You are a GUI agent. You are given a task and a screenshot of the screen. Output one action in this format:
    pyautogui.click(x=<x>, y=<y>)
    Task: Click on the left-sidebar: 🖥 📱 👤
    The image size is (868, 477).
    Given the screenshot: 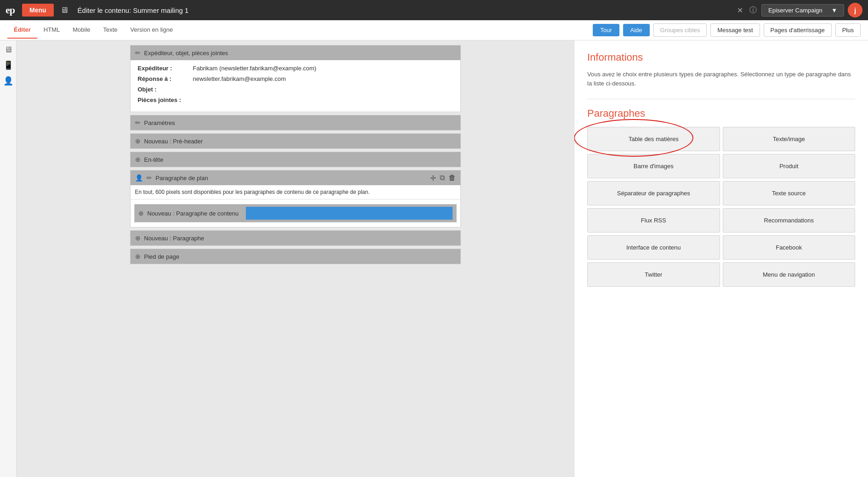 What is the action you would take?
    pyautogui.click(x=8, y=259)
    